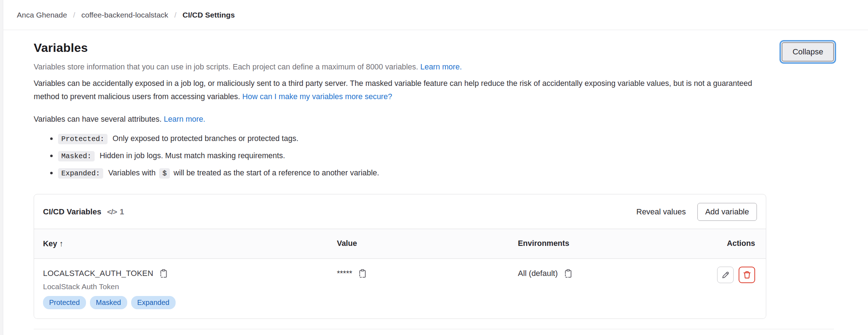 The height and width of the screenshot is (335, 868). What do you see at coordinates (538, 273) in the screenshot?
I see `variable-environments: All (default)` at bounding box center [538, 273].